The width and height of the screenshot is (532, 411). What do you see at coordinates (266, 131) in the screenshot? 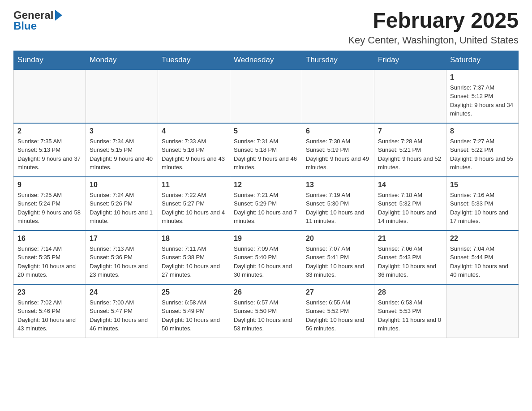
I see `day-number: 5` at bounding box center [266, 131].